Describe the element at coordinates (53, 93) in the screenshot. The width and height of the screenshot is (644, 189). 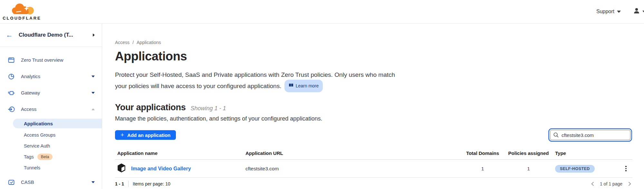
I see `sidebar-item-label: Gateway` at that location.